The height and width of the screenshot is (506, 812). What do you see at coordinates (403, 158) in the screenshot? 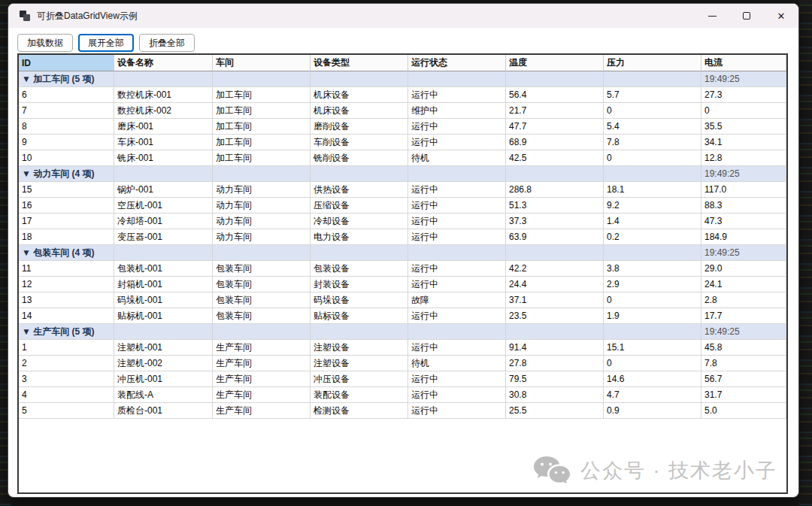
I see `data-row: 10铣床-001加工车间铣削设备待机42.5012.8` at bounding box center [403, 158].